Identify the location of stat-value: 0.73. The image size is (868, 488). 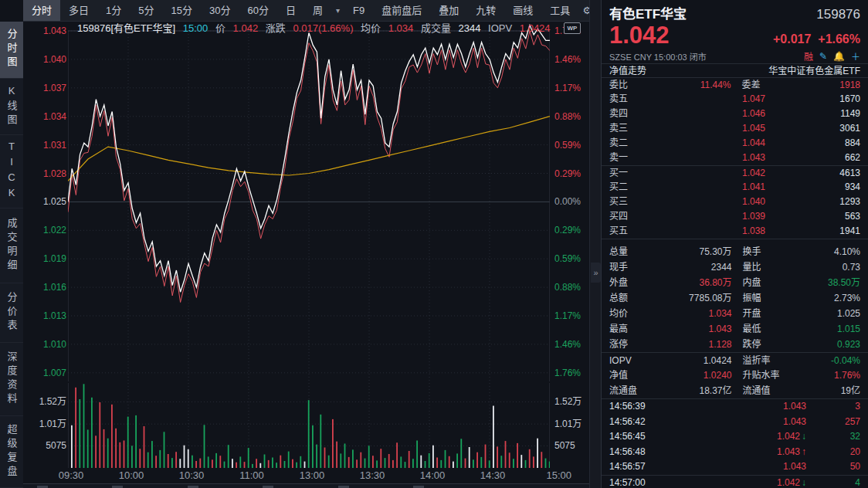
(822, 267).